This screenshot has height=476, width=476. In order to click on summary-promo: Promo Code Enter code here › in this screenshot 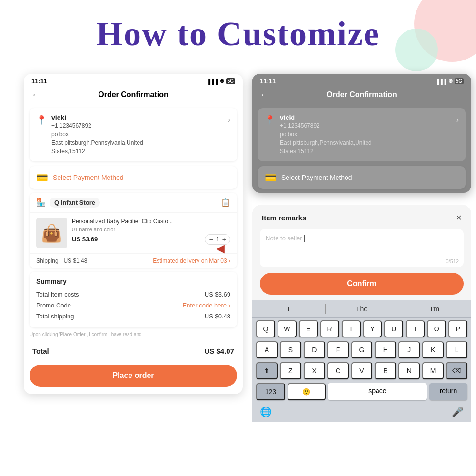, I will do `click(133, 306)`.